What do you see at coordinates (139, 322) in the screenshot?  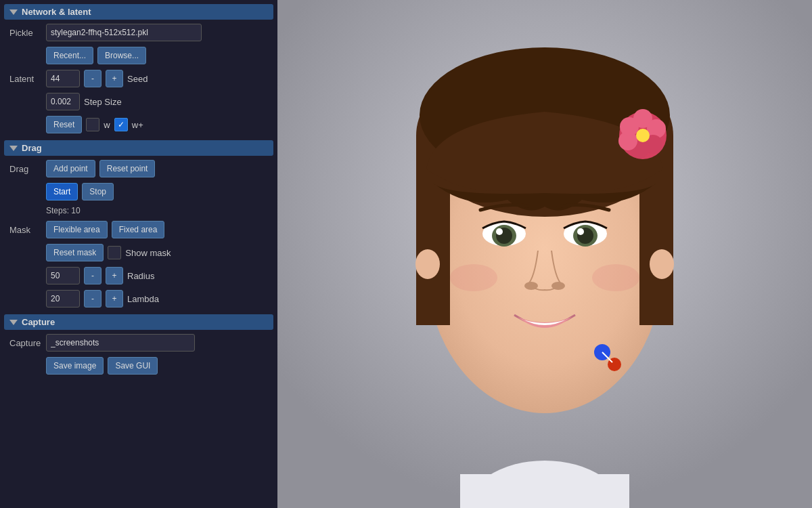 I see `capture-section-header: Capture` at bounding box center [139, 322].